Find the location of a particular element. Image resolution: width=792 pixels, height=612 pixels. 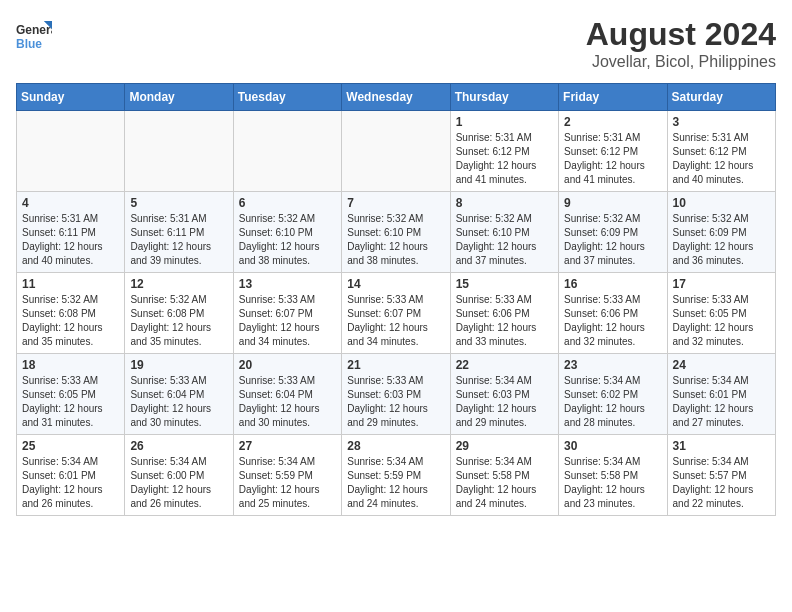

weekday-header: Sunday is located at coordinates (71, 98).